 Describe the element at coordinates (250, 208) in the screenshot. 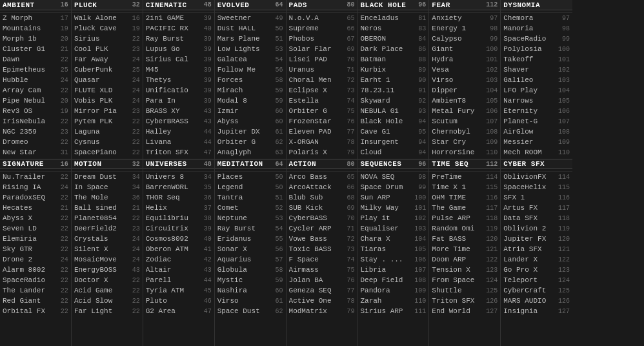

I see `list-item: Comet52` at that location.